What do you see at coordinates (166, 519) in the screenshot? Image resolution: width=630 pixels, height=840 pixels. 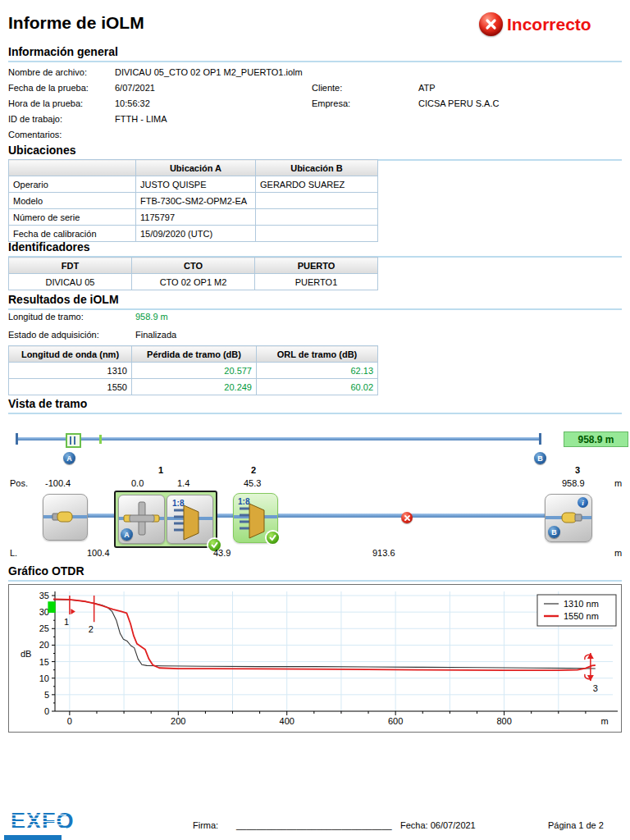 I see `event-group-1: A 1:8` at bounding box center [166, 519].